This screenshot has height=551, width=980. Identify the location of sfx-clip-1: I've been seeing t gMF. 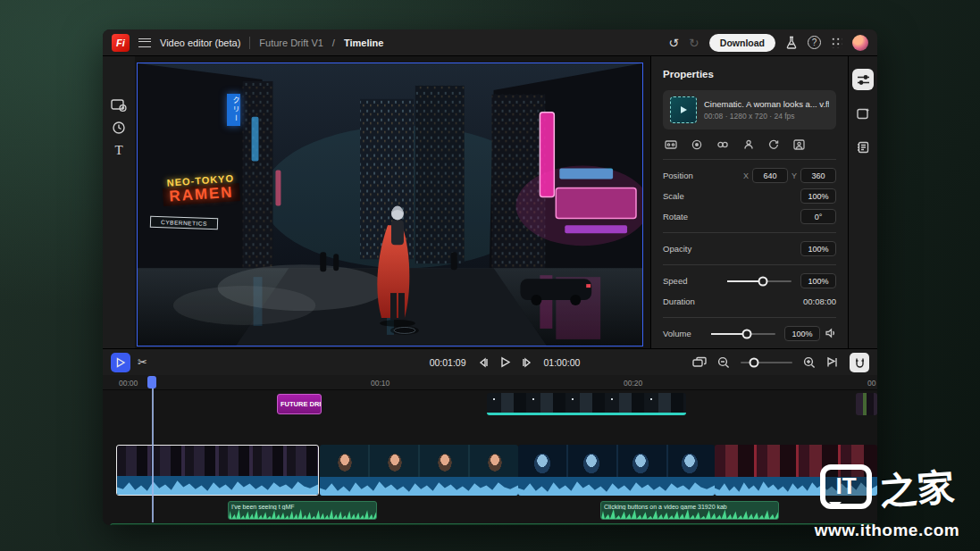
(302, 511).